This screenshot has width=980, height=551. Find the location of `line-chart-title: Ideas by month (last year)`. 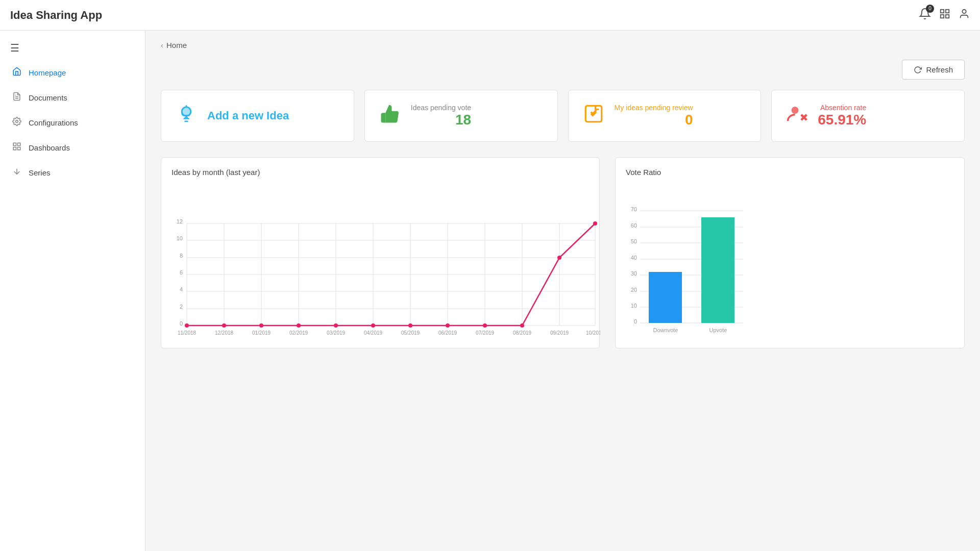

line-chart-title: Ideas by month (last year) is located at coordinates (380, 172).